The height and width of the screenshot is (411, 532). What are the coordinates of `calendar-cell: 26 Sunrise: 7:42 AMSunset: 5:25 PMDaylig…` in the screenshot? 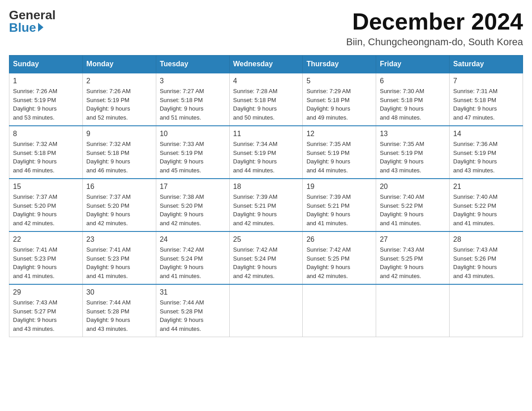 It's located at (339, 258).